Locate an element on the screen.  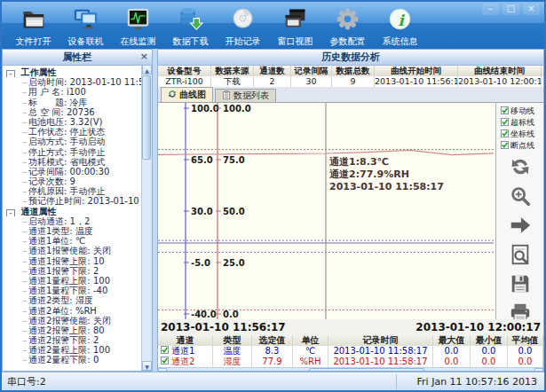
minimize-icon: – is located at coordinates (490, 9).